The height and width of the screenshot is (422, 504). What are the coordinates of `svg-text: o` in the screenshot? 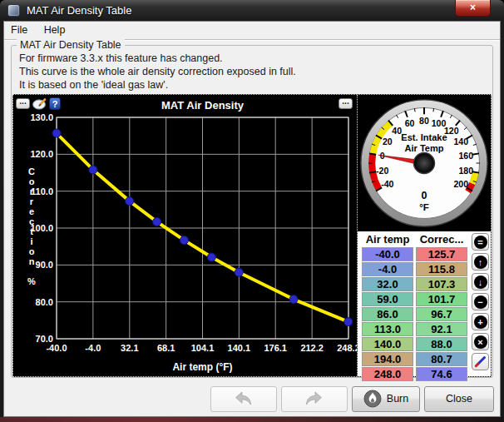 It's located at (32, 181).